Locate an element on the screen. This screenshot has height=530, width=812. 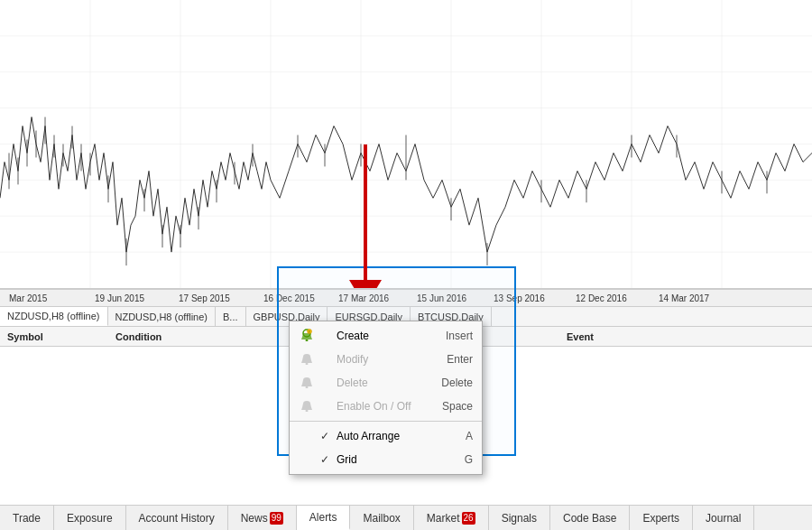
grid-check: ✓ is located at coordinates (327, 460).